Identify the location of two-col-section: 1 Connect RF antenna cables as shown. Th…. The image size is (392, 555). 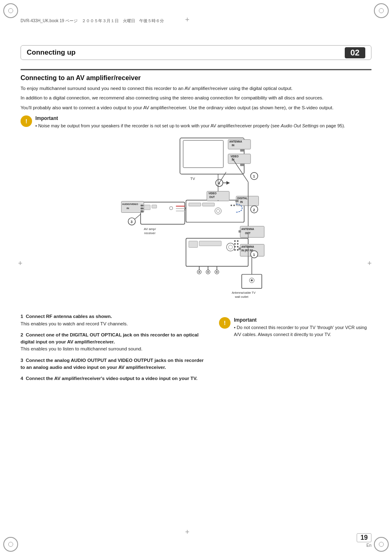
(196, 350).